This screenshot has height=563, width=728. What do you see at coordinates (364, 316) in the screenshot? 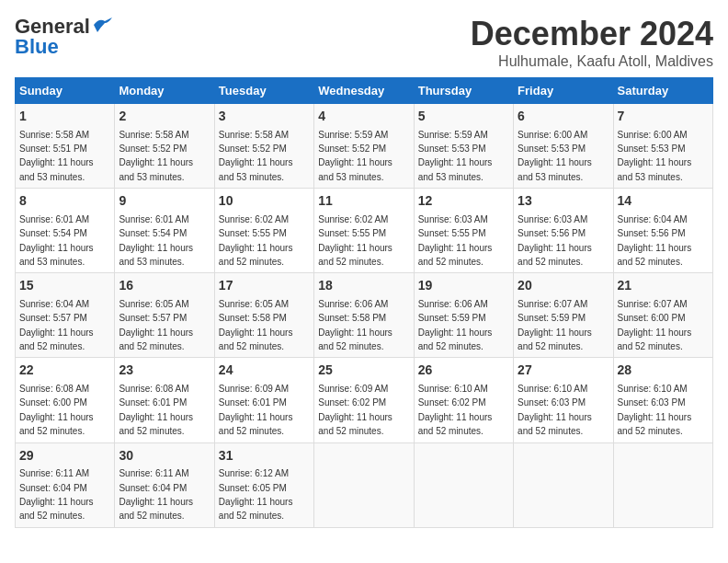
I see `day-cell: 18Sunrise: 6:06 AM Sunset: 5:58 PM Dayli…` at bounding box center [364, 316].